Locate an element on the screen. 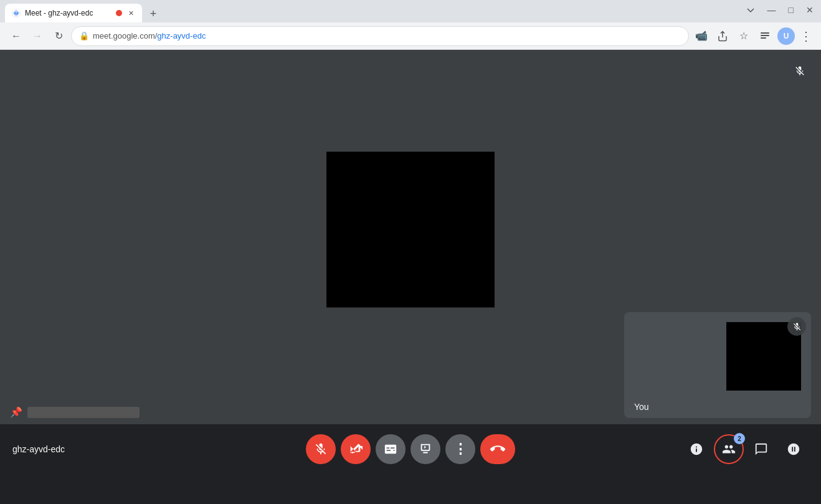  tab-record-dot is located at coordinates (119, 13).